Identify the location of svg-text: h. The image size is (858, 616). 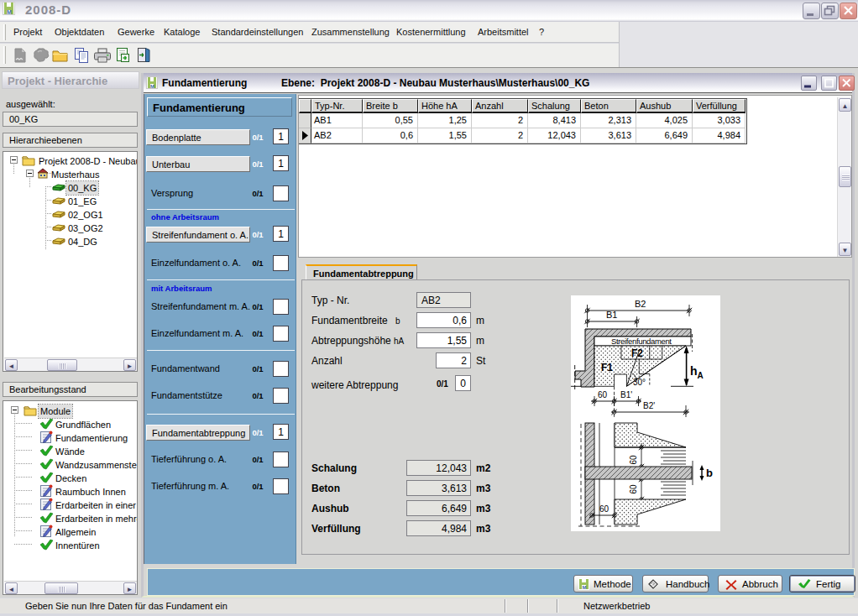
(693, 371).